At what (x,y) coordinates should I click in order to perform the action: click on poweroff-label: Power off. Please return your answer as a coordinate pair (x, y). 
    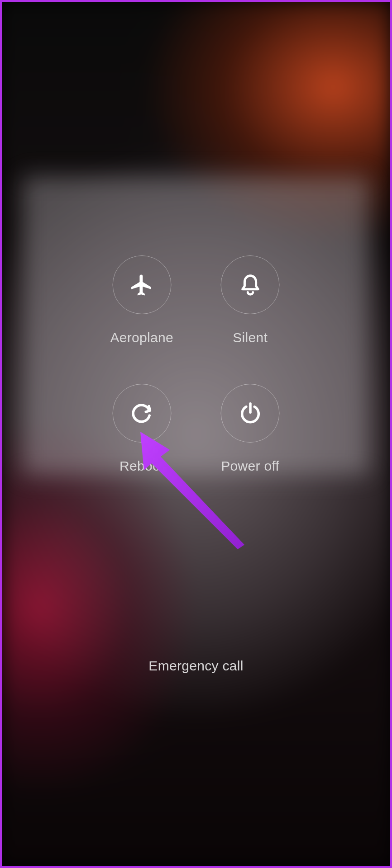
    Looking at the image, I should click on (250, 466).